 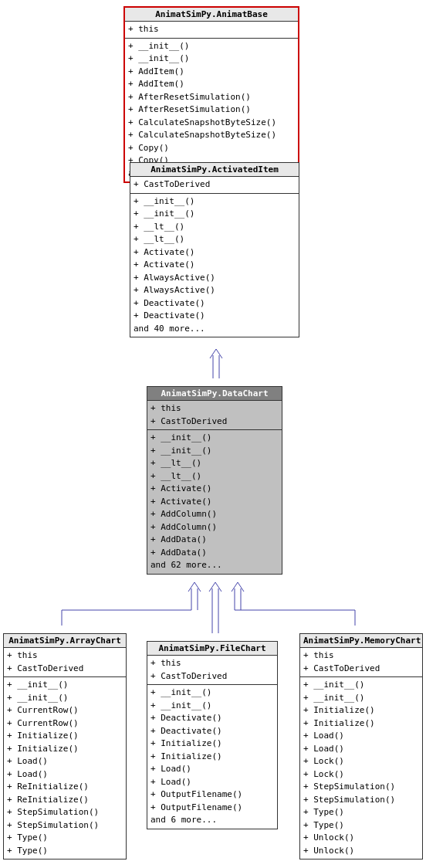 I want to click on file-chart-box: AnimatSimPy.FileChart + this + CastToDer…, so click(x=212, y=735).